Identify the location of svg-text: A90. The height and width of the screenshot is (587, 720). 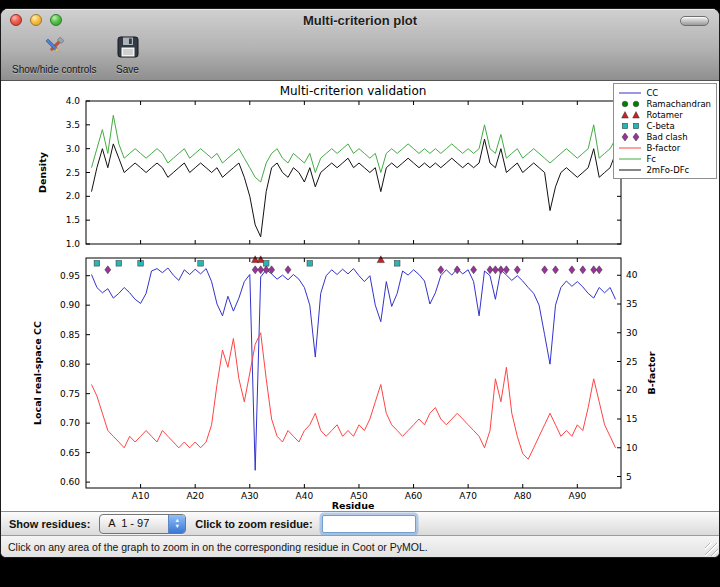
(578, 496).